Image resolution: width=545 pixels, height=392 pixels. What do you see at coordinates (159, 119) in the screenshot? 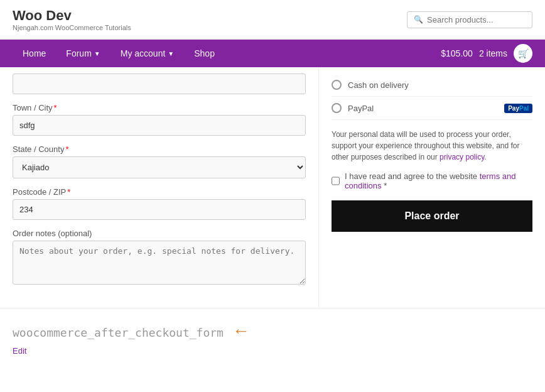
I see `town-group: Town / City*` at bounding box center [159, 119].